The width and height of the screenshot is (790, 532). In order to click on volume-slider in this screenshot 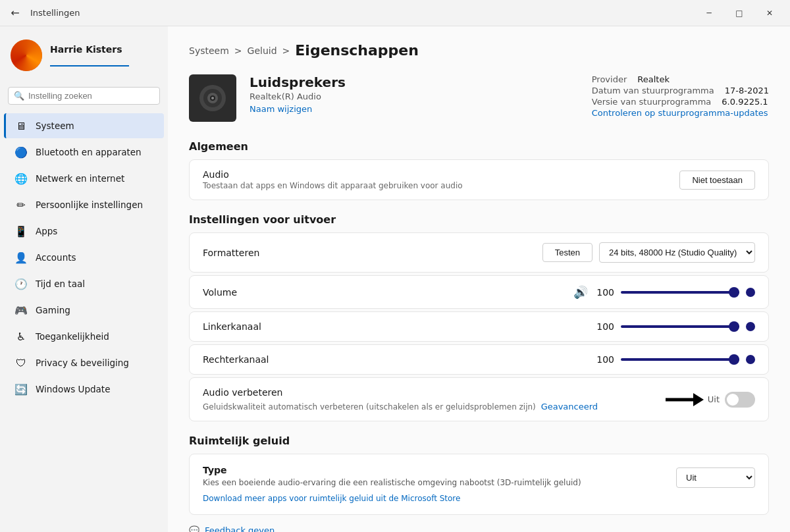, I will do `click(680, 292)`.